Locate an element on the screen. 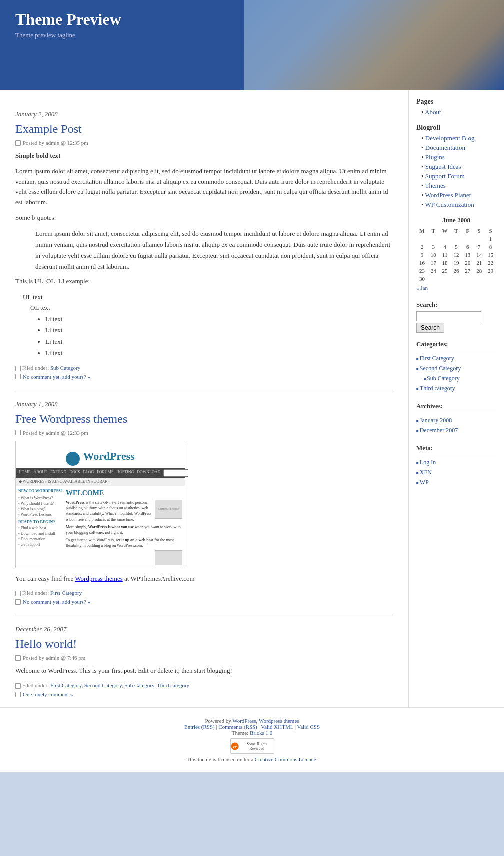 This screenshot has width=504, height=856. subcat-link-1: Sub Category is located at coordinates (443, 378).